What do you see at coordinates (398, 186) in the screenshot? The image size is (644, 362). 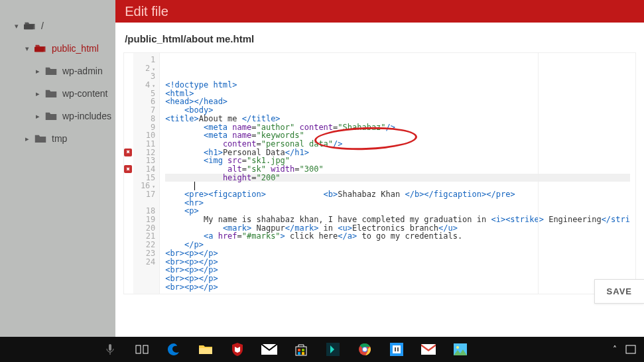 I see `code-line` at bounding box center [398, 186].